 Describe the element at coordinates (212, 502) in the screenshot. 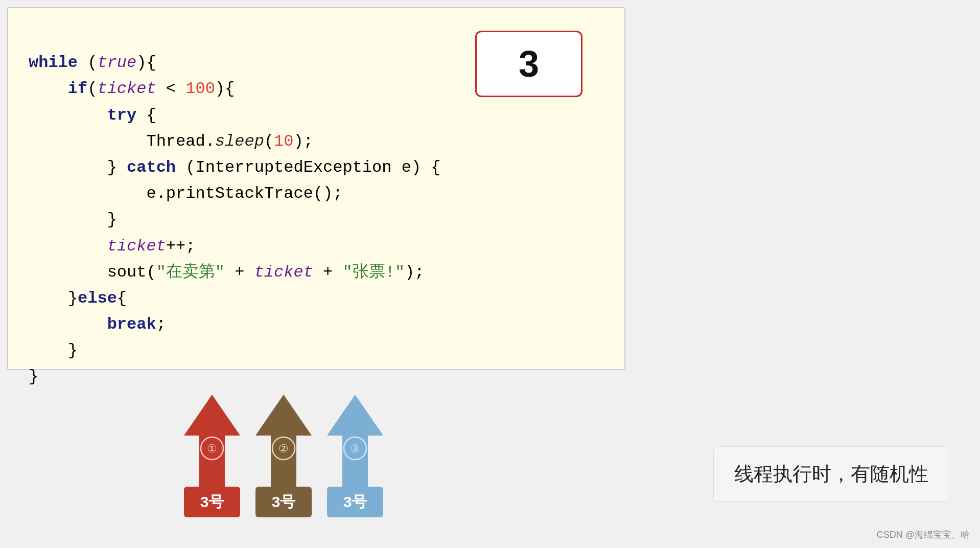

I see `badge-1: 3号` at that location.